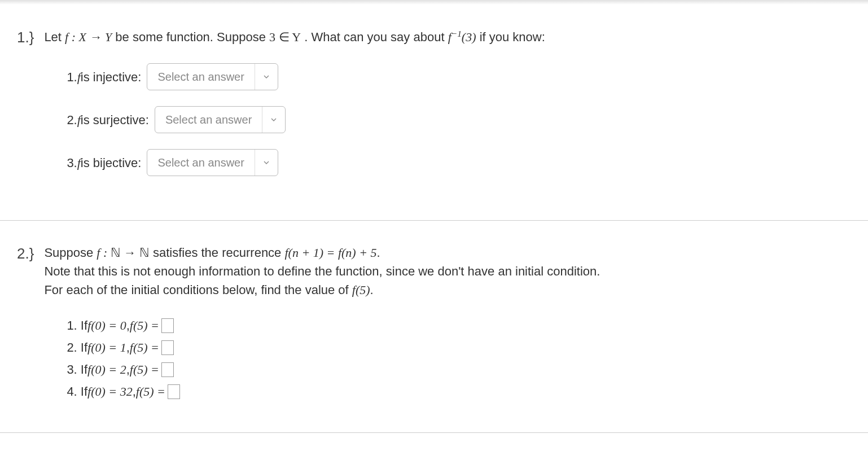 The width and height of the screenshot is (868, 464). What do you see at coordinates (219, 253) in the screenshot?
I see `q2-text: satisfies the recurrence` at bounding box center [219, 253].